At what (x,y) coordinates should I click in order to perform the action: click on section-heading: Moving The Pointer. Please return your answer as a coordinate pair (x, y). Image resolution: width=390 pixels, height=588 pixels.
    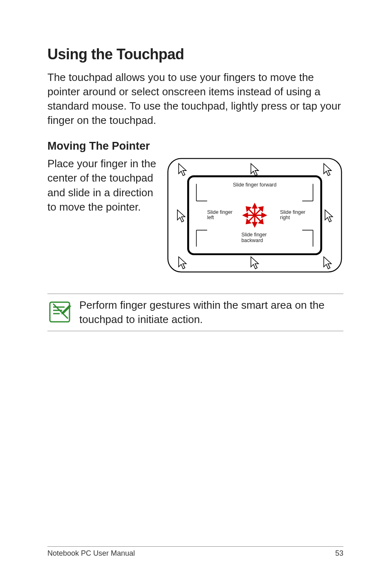
    Looking at the image, I should click on (195, 146).